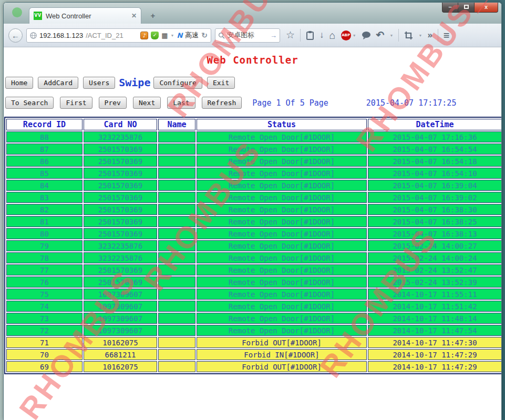  I want to click on reload-icon: ↻, so click(204, 35).